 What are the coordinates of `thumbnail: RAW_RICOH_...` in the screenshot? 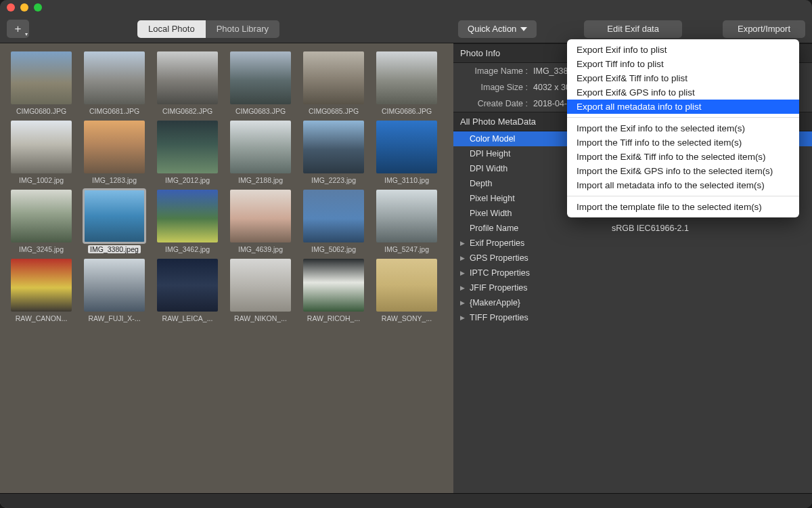 It's located at (334, 291).